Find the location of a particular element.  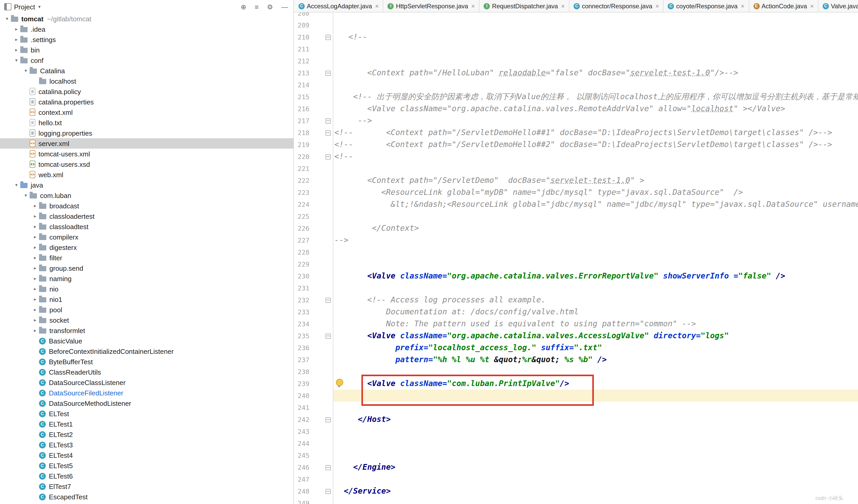

line-number: 247 is located at coordinates (314, 479).